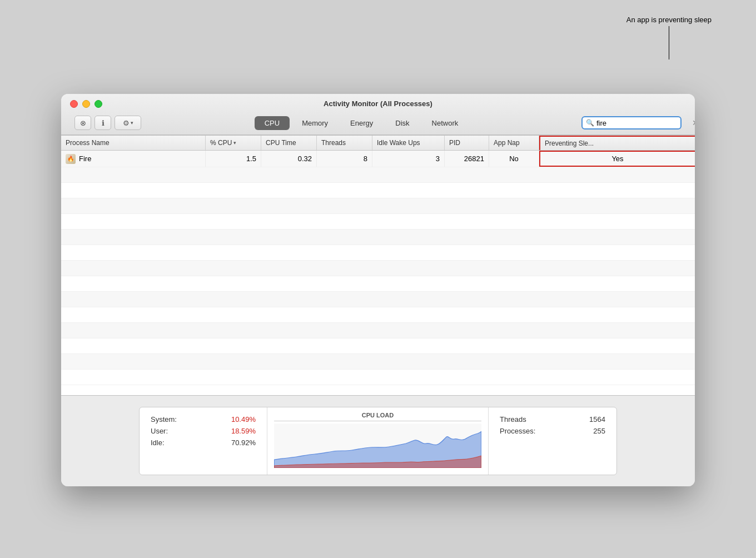  What do you see at coordinates (409, 159) in the screenshot?
I see `cell-idle-wake-ups: 3` at bounding box center [409, 159].